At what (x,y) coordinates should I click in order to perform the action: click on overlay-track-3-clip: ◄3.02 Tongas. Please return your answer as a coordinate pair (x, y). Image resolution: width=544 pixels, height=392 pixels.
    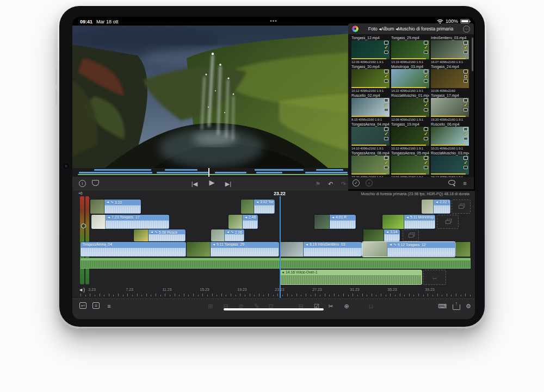
    Looking at the image, I should click on (258, 207).